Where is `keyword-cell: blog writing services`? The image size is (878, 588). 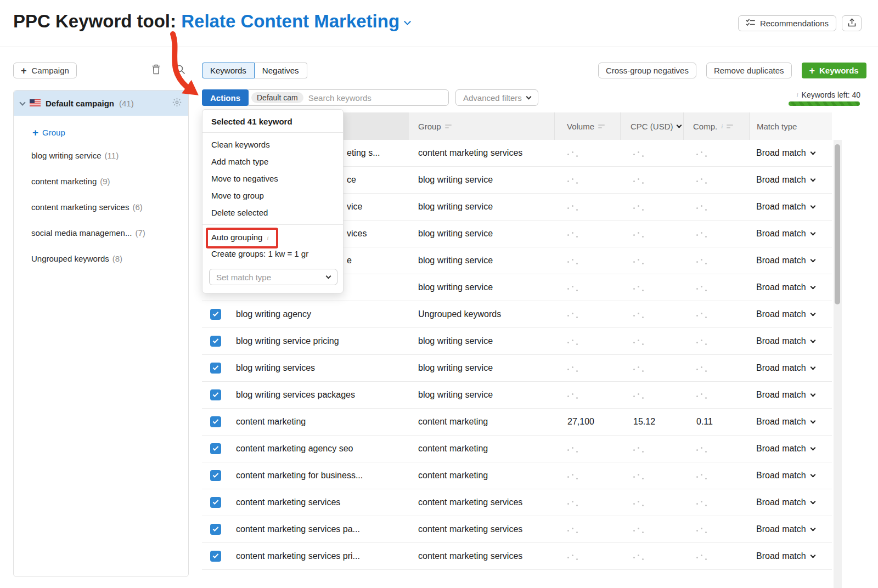 keyword-cell: blog writing services is located at coordinates (323, 368).